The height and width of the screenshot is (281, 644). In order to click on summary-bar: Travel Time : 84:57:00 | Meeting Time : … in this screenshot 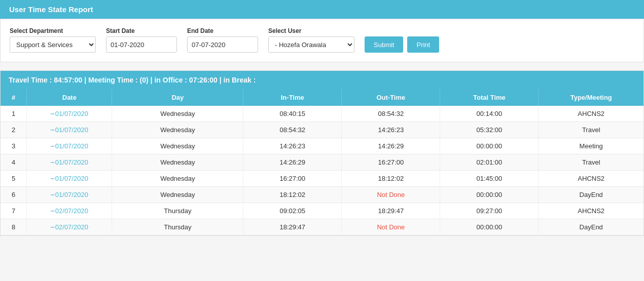, I will do `click(322, 80)`.